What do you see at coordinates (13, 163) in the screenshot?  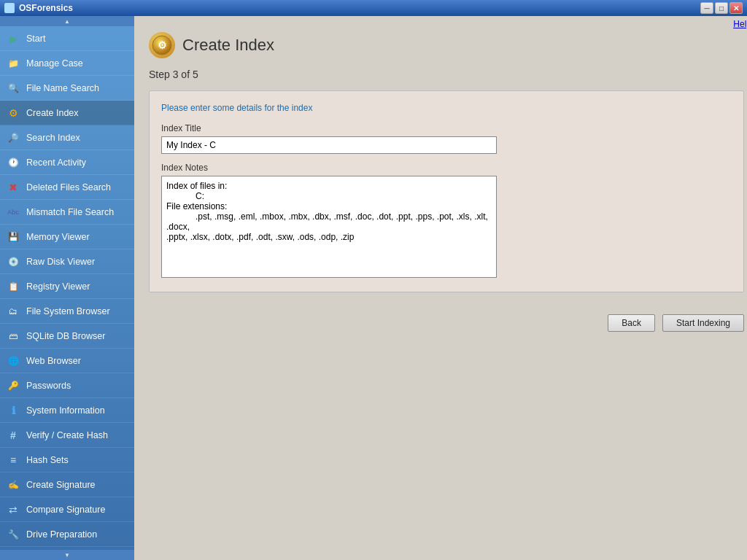 I see `recent-activity-icon` at bounding box center [13, 163].